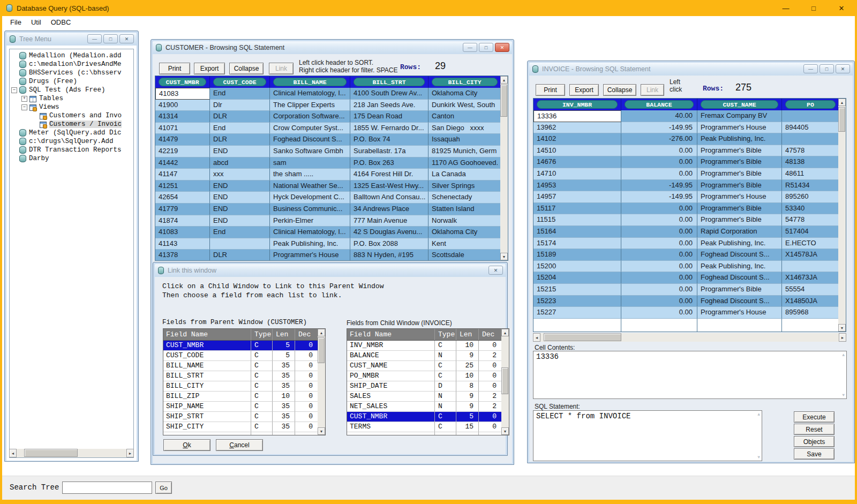 The width and height of the screenshot is (857, 504). I want to click on grid-cell: 41083, so click(183, 232).